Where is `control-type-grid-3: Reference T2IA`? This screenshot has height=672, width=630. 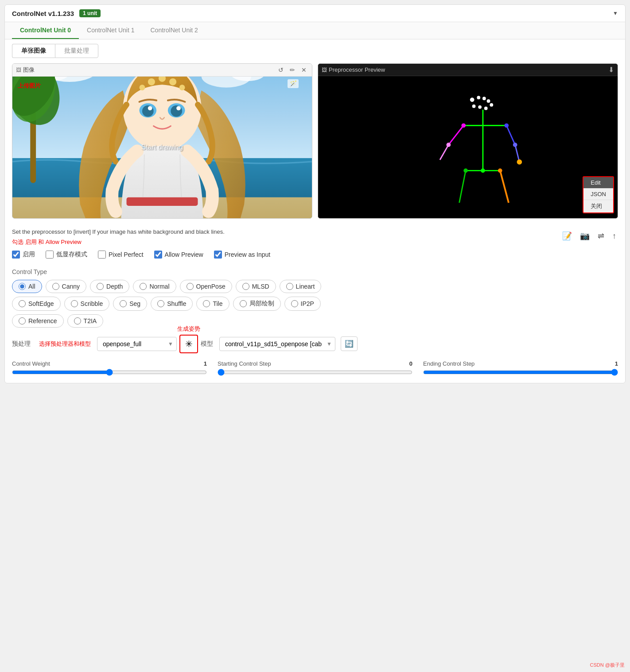
control-type-grid-3: Reference T2IA is located at coordinates (315, 322).